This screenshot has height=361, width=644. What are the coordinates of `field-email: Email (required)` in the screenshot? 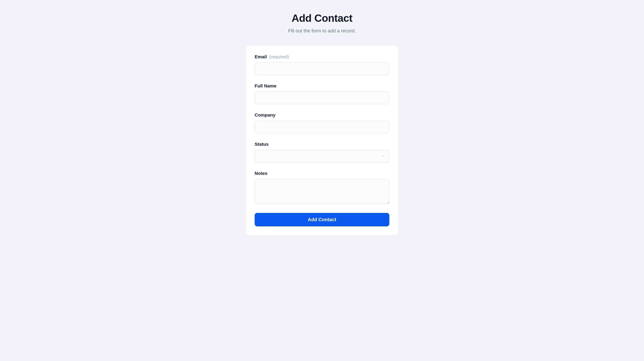 It's located at (322, 65).